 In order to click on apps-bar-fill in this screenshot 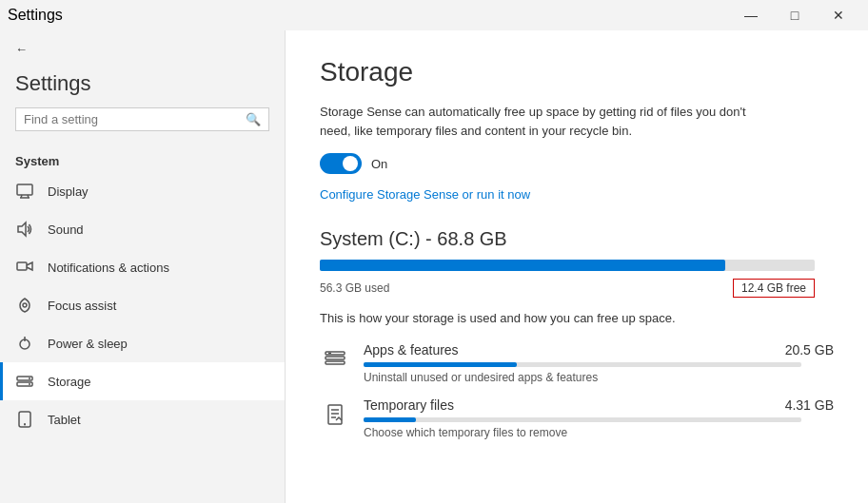, I will do `click(440, 365)`.